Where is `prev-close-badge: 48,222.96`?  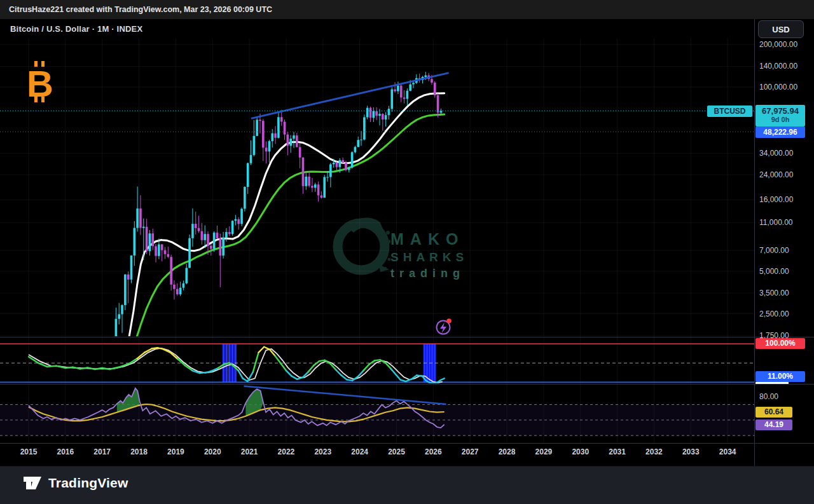 prev-close-badge: 48,222.96 is located at coordinates (780, 132).